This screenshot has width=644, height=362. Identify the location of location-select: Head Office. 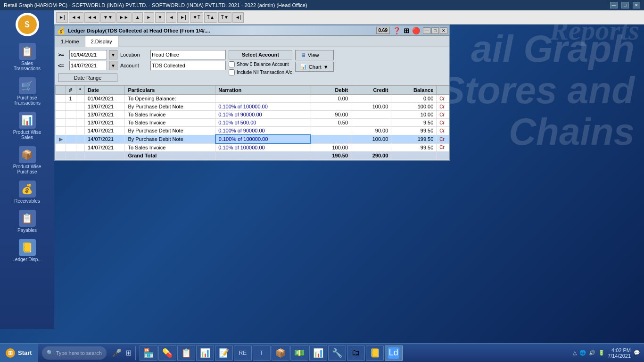
(188, 55).